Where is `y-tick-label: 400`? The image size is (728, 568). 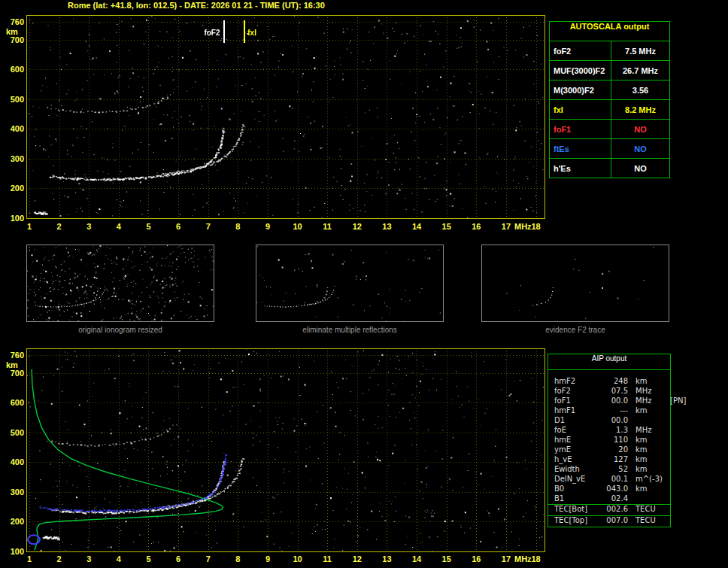
y-tick-label: 400 is located at coordinates (13, 129).